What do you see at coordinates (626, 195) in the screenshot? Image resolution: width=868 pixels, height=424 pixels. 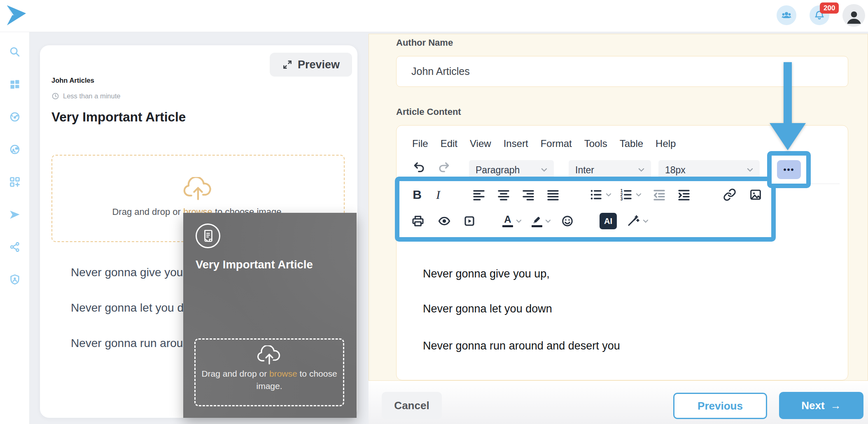 I see `numbered-list-icon: 123` at bounding box center [626, 195].